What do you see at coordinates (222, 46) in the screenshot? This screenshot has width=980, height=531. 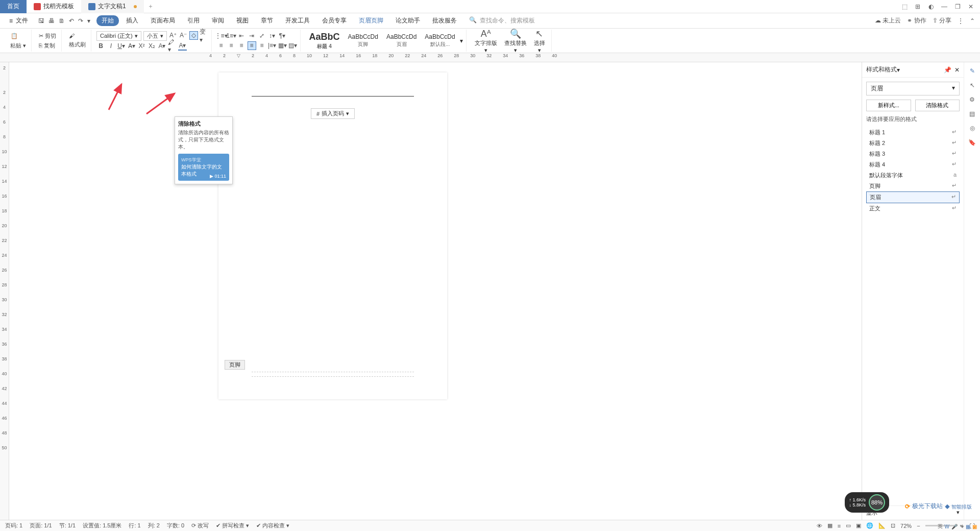 I see `align-left-icon: ≡` at bounding box center [222, 46].